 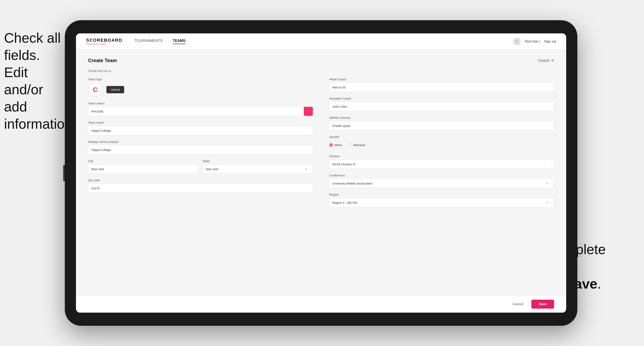 I want to click on gender-mens-option: Mens, so click(x=336, y=145).